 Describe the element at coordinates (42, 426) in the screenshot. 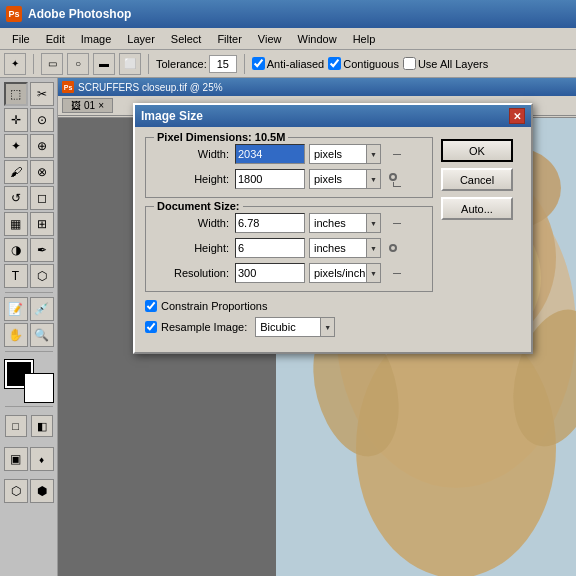

I see `quickmask-mode: ◧` at that location.